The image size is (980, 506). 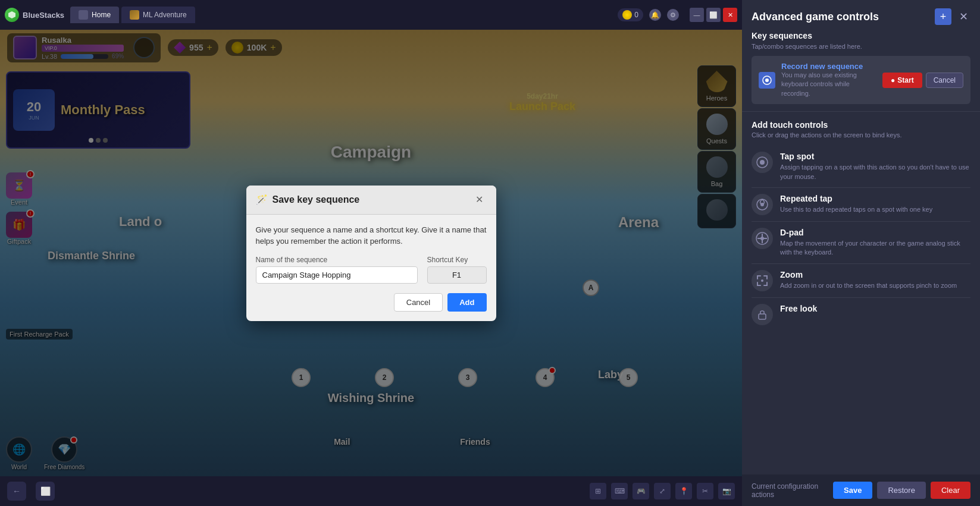 What do you see at coordinates (875, 172) in the screenshot?
I see `tap-spot-desc: Assign tapping on a spot with this actio…` at bounding box center [875, 172].